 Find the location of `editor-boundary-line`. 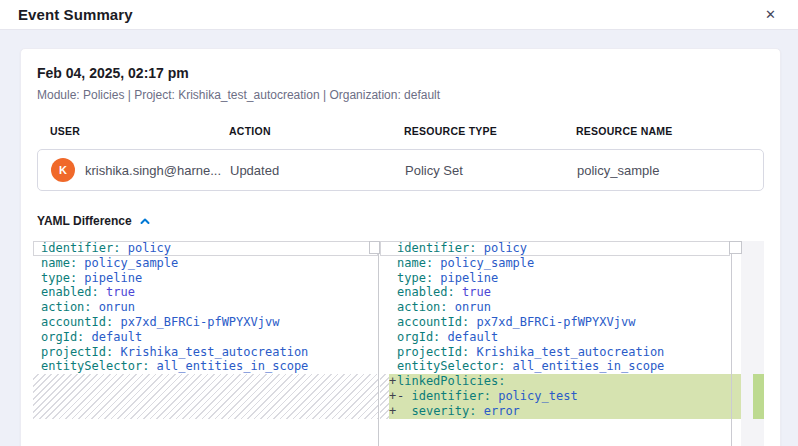

editor-boundary-line is located at coordinates (732, 344).